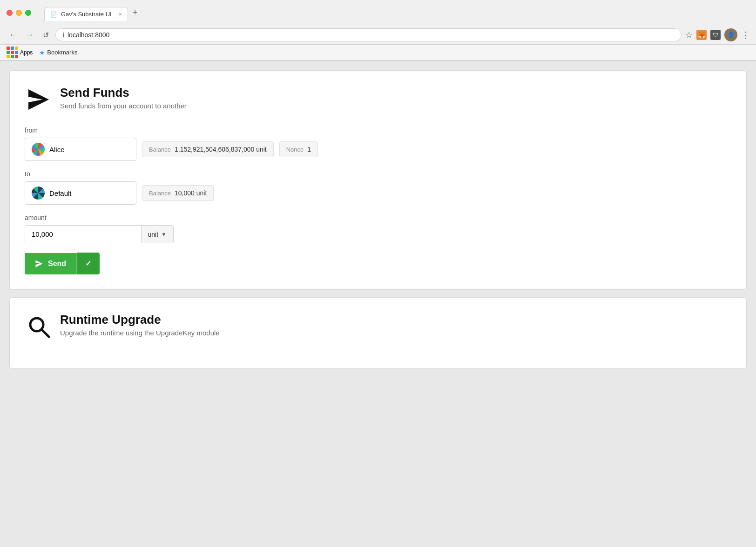  Describe the element at coordinates (81, 149) in the screenshot. I see `from-account-select: Alice` at that location.